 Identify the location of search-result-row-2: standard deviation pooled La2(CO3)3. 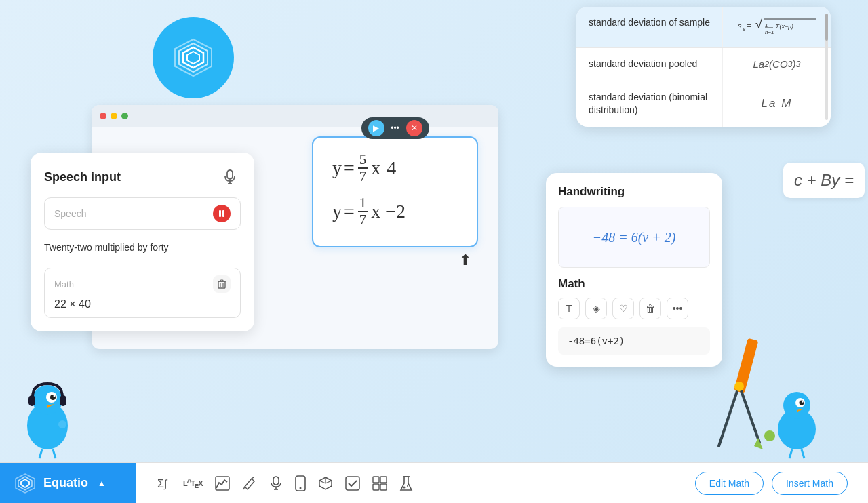
(704, 65).